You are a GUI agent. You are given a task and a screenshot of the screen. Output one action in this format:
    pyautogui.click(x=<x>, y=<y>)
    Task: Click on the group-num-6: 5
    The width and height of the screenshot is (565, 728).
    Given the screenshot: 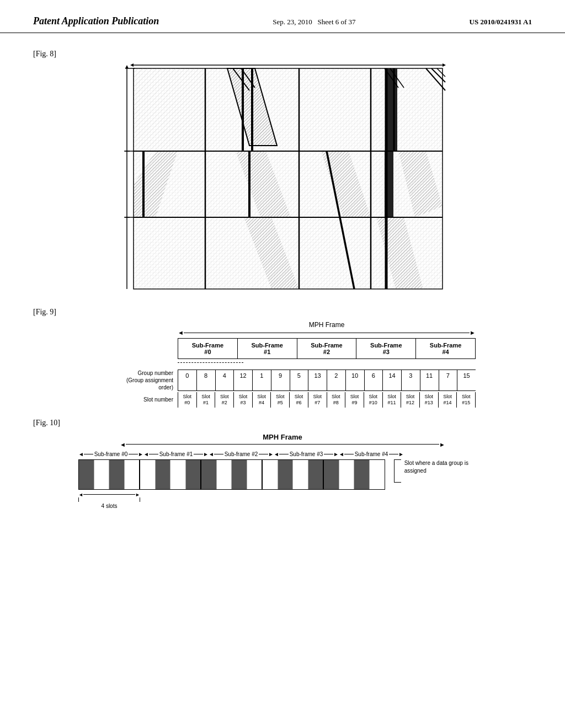 What is the action you would take?
    pyautogui.click(x=300, y=381)
    